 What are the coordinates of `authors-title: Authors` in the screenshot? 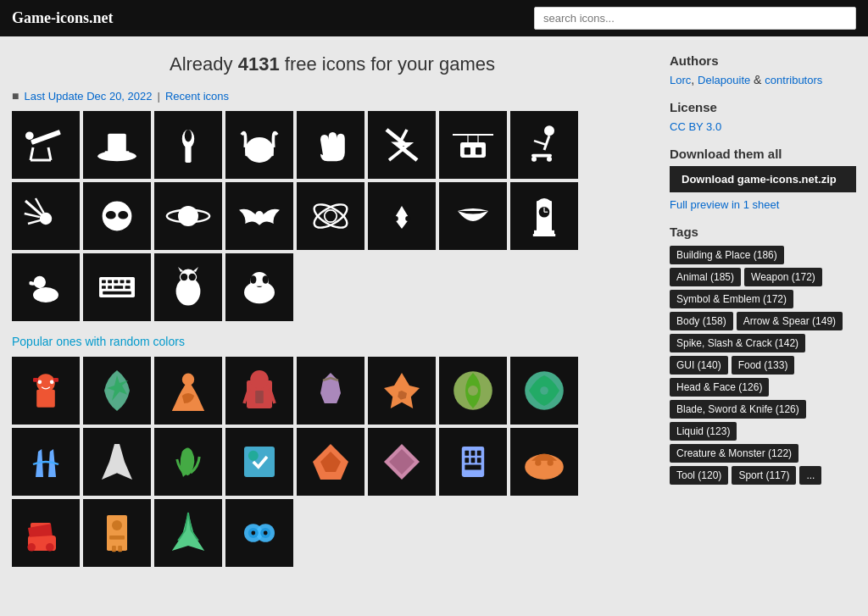 It's located at (763, 61).